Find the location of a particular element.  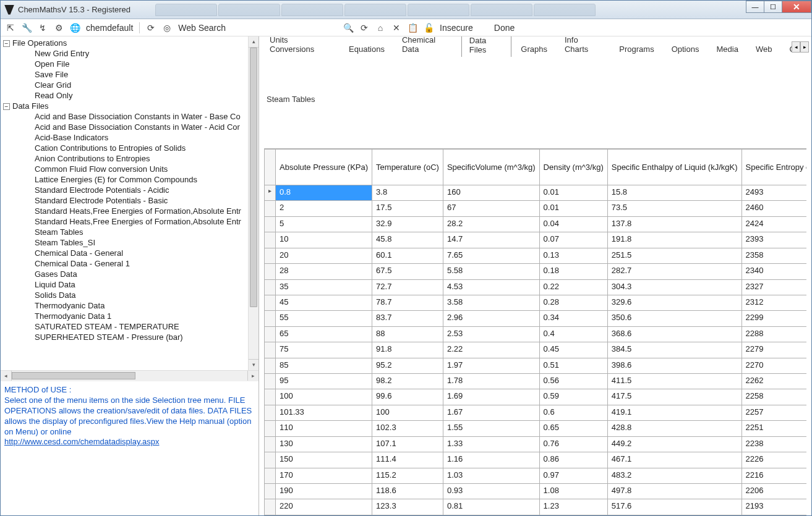

cell: 329.6 is located at coordinates (674, 303).